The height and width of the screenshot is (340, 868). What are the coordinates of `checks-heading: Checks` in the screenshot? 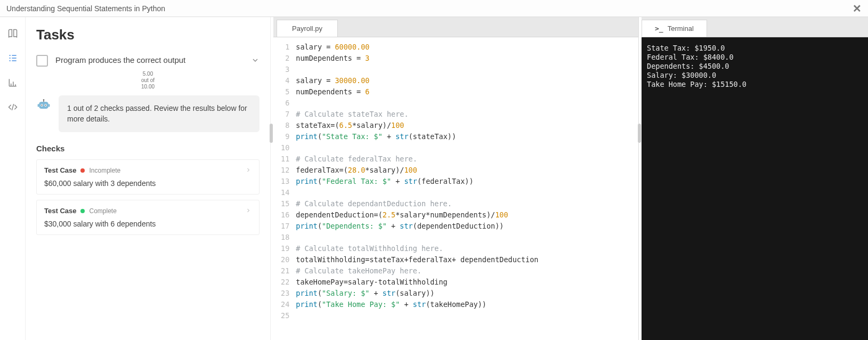 It's located at (148, 148).